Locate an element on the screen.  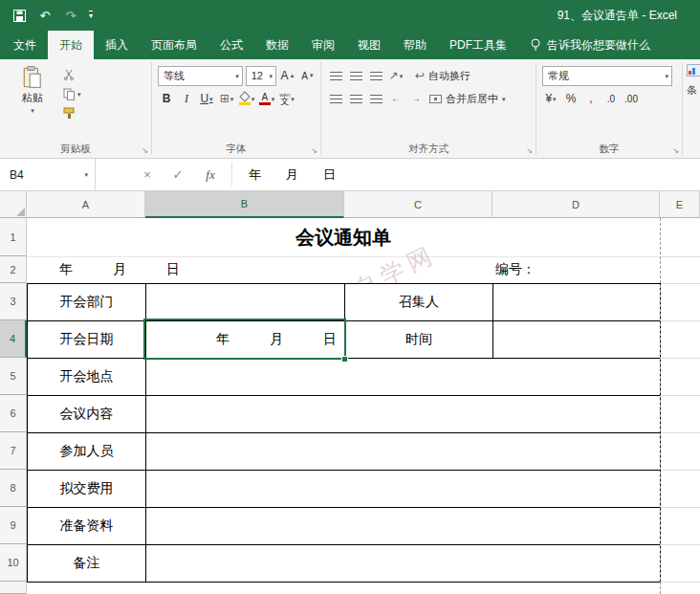
cell-a5: 开会地点 is located at coordinates (86, 377).